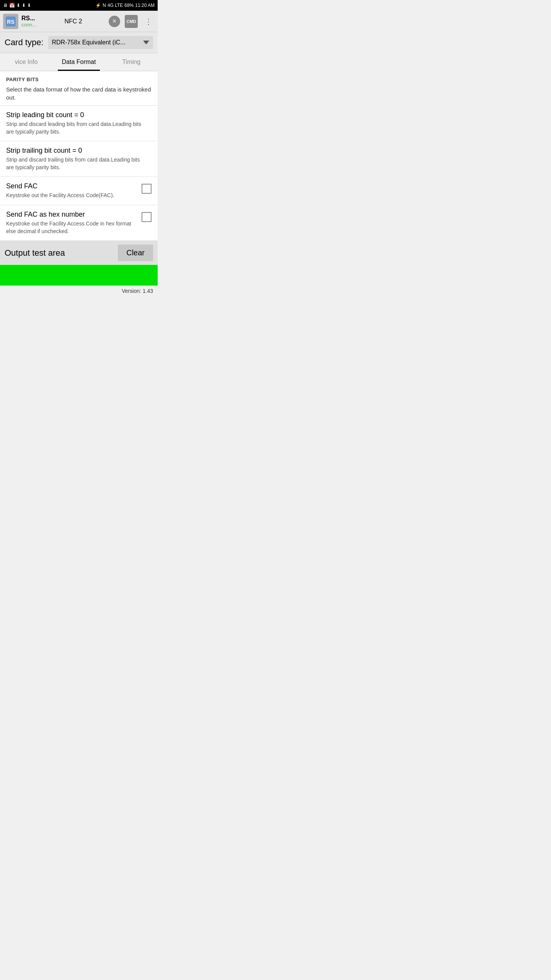  Describe the element at coordinates (129, 5) in the screenshot. I see `battery-label: 68%` at that location.